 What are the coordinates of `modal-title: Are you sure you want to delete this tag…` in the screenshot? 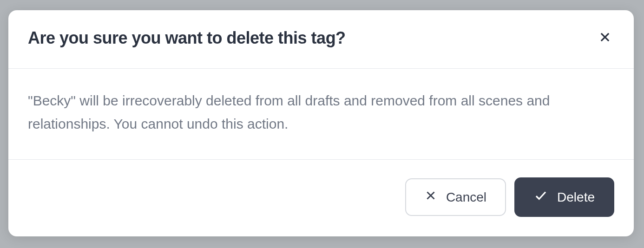 It's located at (187, 38).